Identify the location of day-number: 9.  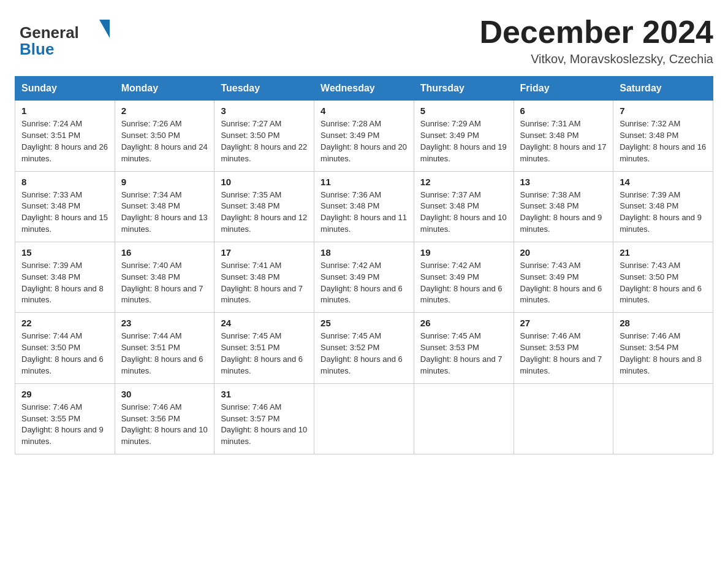
(165, 182).